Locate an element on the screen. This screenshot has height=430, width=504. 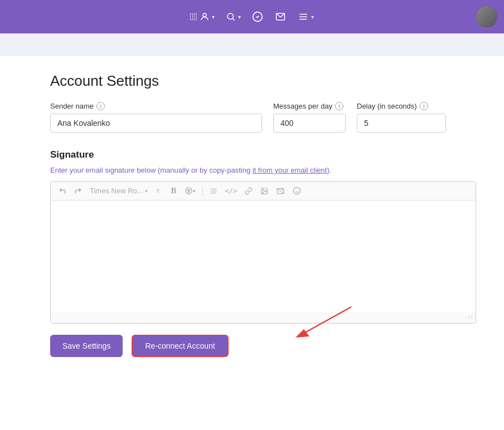
color-palette-button: ▾ is located at coordinates (190, 190).